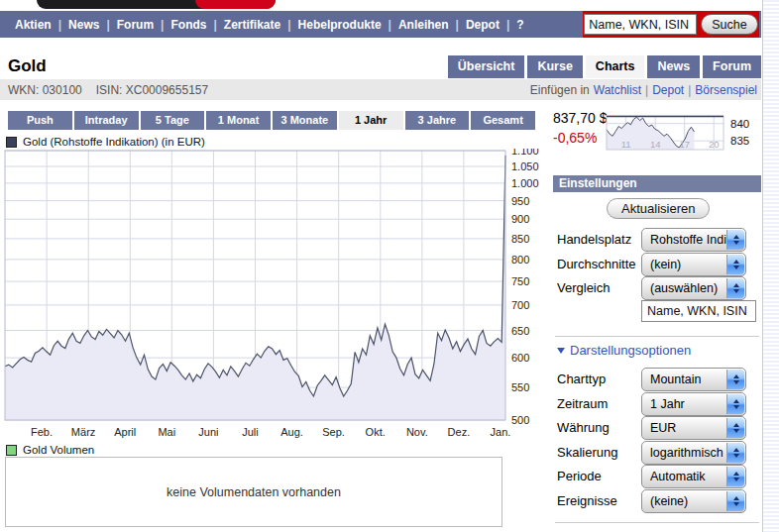 The image size is (779, 532). What do you see at coordinates (376, 432) in the screenshot?
I see `svg-text: Okt.` at bounding box center [376, 432].